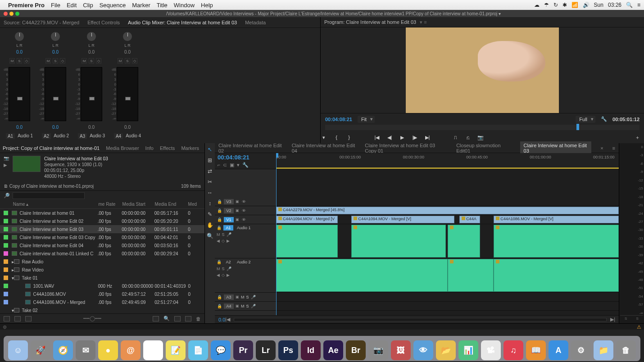 The height and width of the screenshot is (362, 644). What do you see at coordinates (19, 61) in the screenshot?
I see `mso-S: S` at bounding box center [19, 61].